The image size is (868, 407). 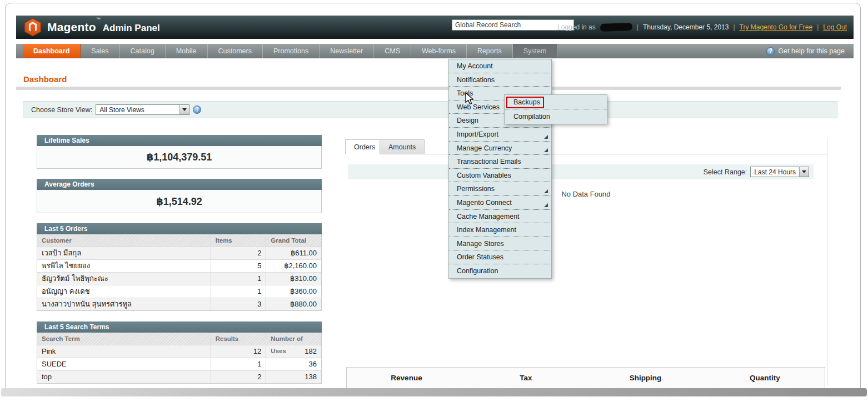 I want to click on menu-item-custom-variables: Custom Variables, so click(x=500, y=175).